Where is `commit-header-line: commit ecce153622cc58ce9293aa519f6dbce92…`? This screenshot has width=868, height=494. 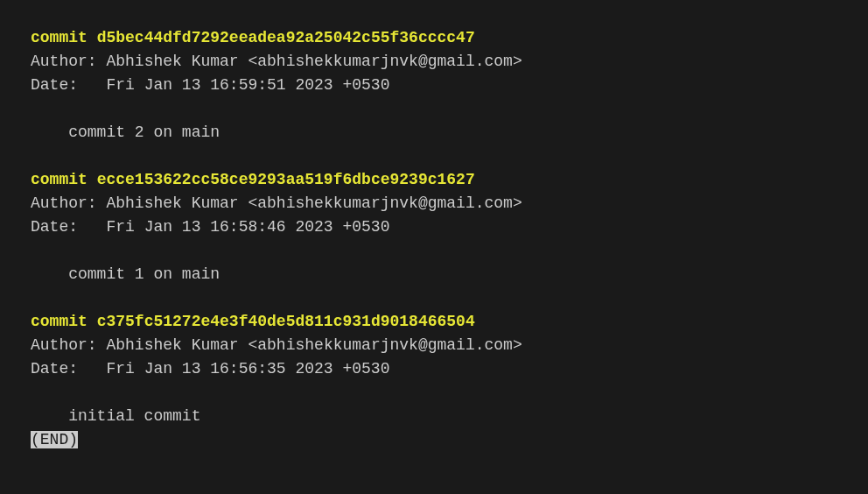 commit-header-line: commit ecce153622cc58ce9293aa519f6dbce92… is located at coordinates (434, 180).